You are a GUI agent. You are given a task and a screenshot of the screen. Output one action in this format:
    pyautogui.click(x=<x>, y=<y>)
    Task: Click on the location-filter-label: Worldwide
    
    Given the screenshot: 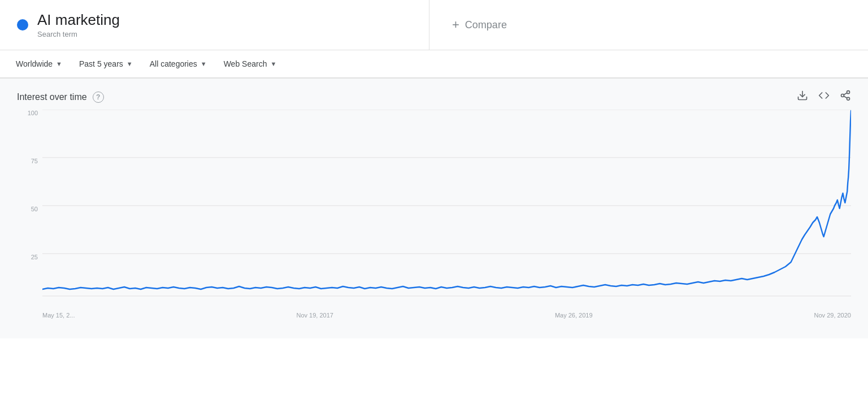 What is the action you would take?
    pyautogui.click(x=34, y=64)
    